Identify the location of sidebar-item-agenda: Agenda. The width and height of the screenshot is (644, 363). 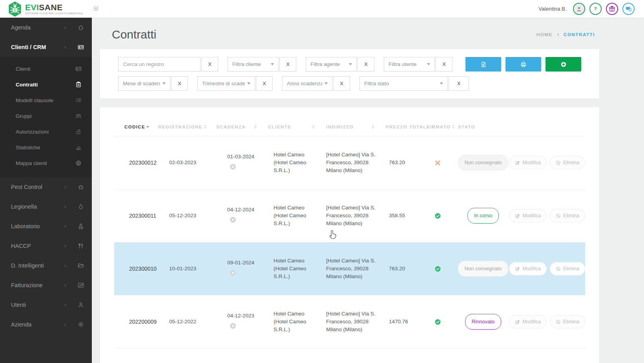
(46, 28).